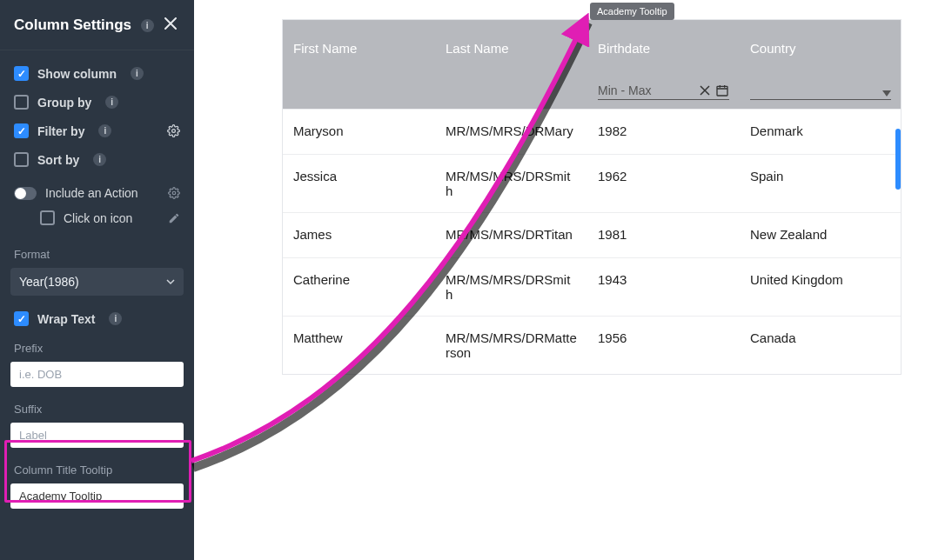 This screenshot has width=925, height=560. Describe the element at coordinates (21, 103) in the screenshot. I see `group-by-checkbox` at that location.